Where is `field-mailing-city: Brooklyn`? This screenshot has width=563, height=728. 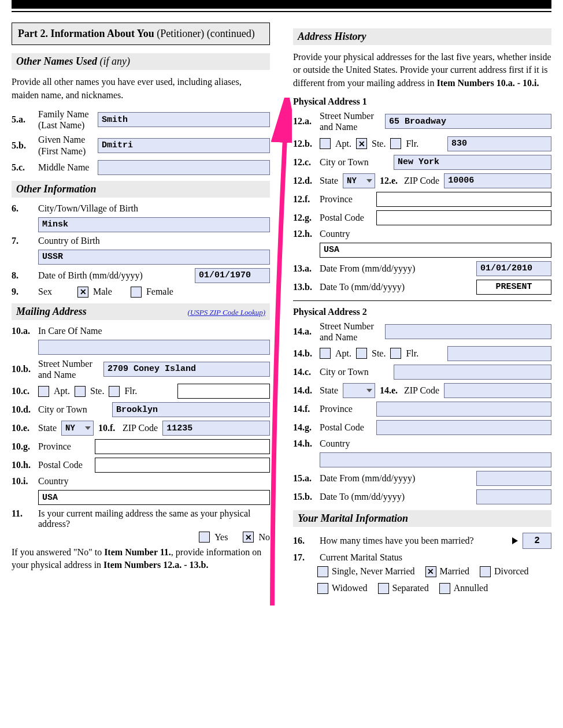 field-mailing-city: Brooklyn is located at coordinates (191, 410).